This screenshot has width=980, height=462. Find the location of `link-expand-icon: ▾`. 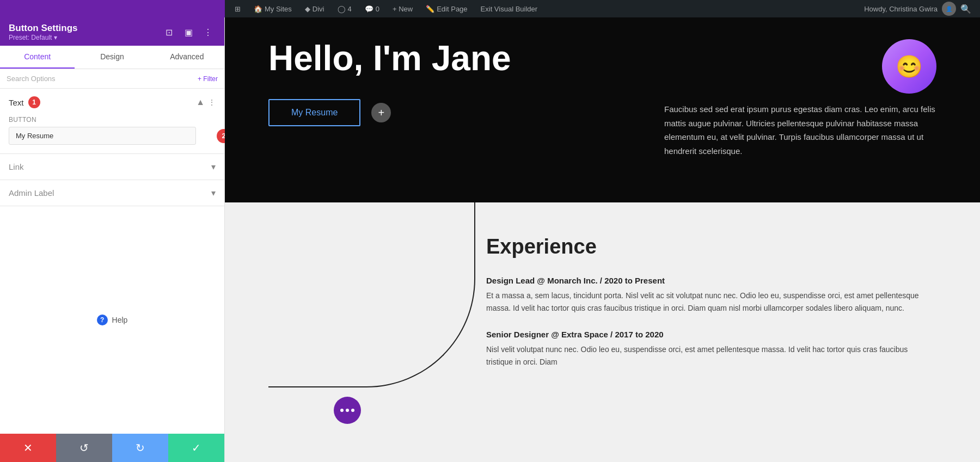

link-expand-icon: ▾ is located at coordinates (213, 167).